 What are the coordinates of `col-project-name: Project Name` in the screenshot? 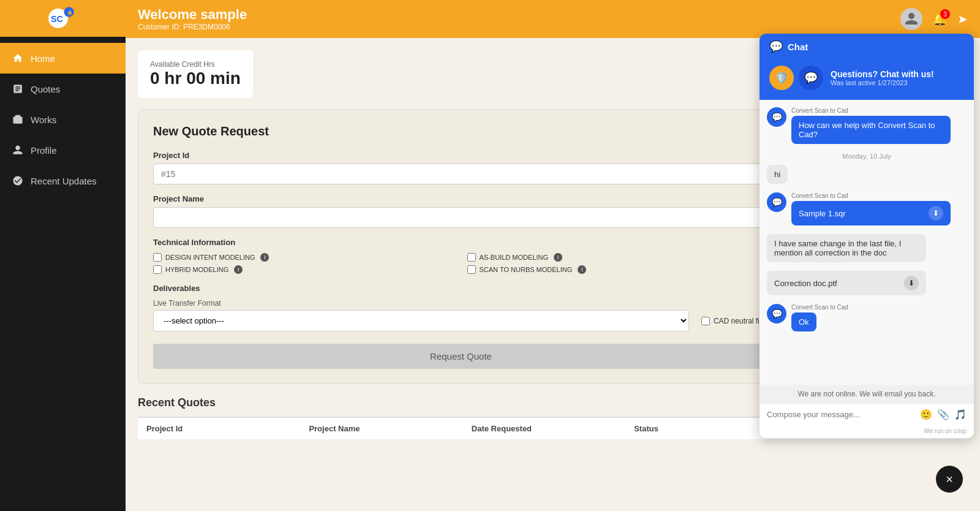 It's located at (390, 429).